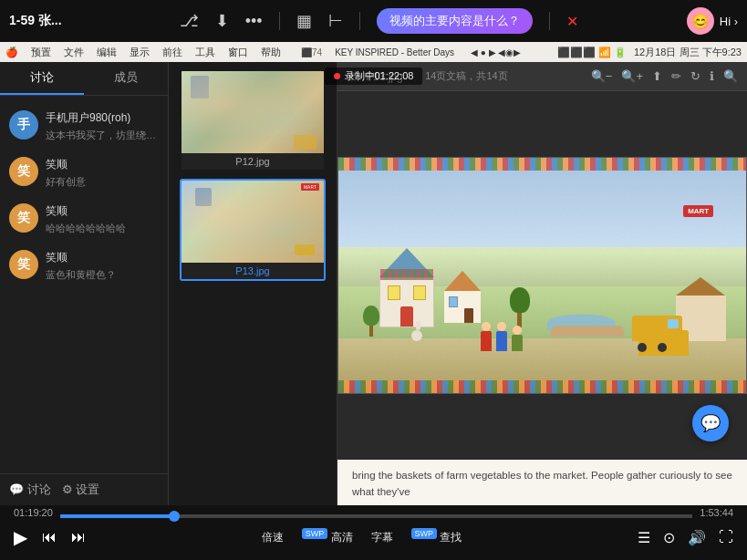 This screenshot has height=560, width=747. Describe the element at coordinates (140, 53) in the screenshot. I see `menu-view: 显示` at that location.